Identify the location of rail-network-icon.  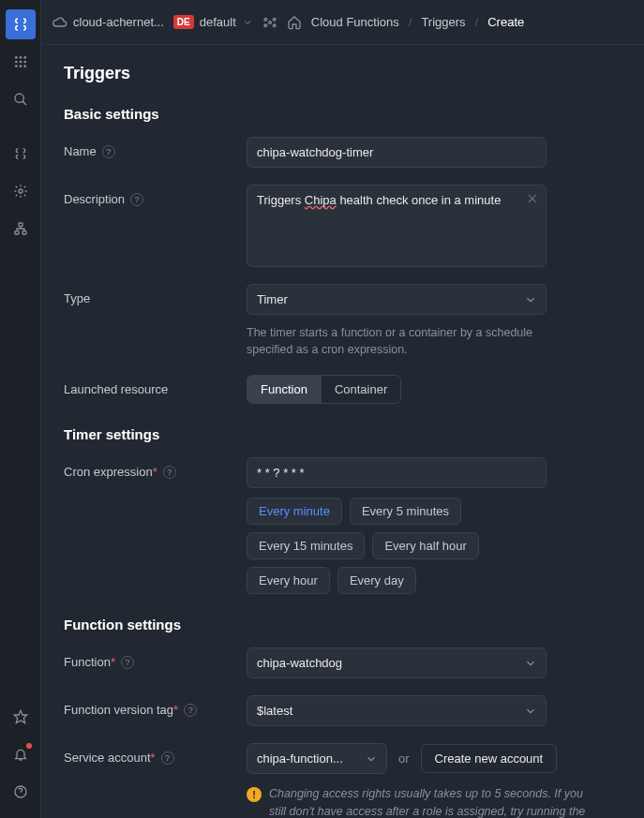
(21, 229).